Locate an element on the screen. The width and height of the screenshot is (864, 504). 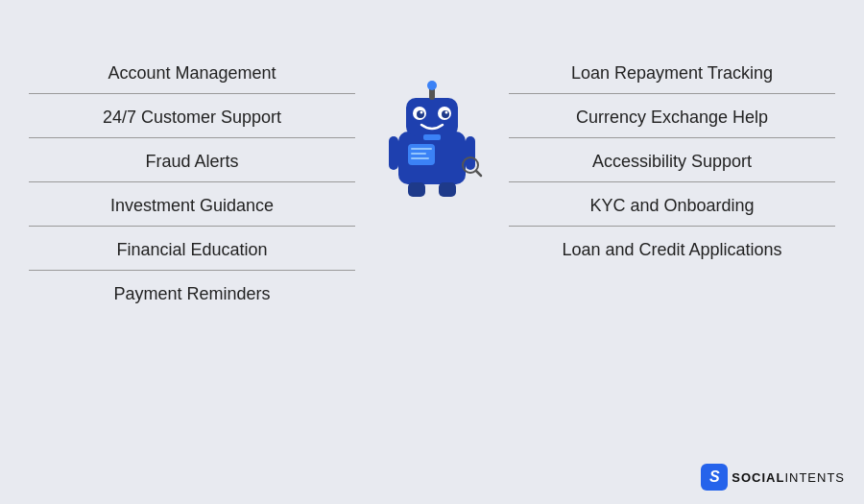
robot-illustration is located at coordinates (432, 136).